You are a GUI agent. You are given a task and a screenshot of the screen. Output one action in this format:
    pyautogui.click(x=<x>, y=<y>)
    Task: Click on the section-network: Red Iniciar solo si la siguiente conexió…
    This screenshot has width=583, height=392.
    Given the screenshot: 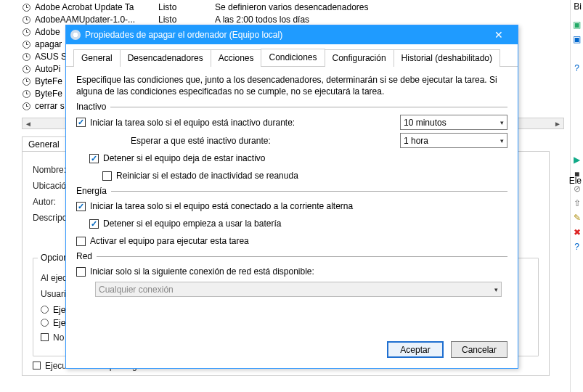 What is the action you would take?
    pyautogui.click(x=292, y=274)
    